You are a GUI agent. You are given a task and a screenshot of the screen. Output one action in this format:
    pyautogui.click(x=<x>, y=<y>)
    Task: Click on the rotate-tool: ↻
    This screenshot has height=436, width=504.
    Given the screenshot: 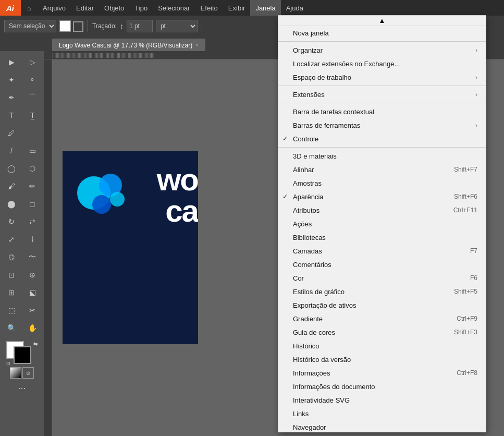 What is the action you would take?
    pyautogui.click(x=11, y=222)
    